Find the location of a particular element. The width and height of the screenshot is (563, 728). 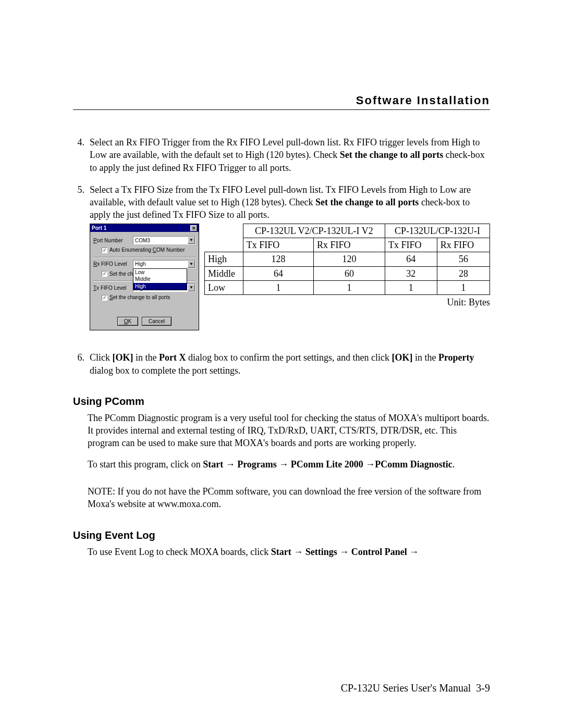

step-number: 5. is located at coordinates (81, 257).